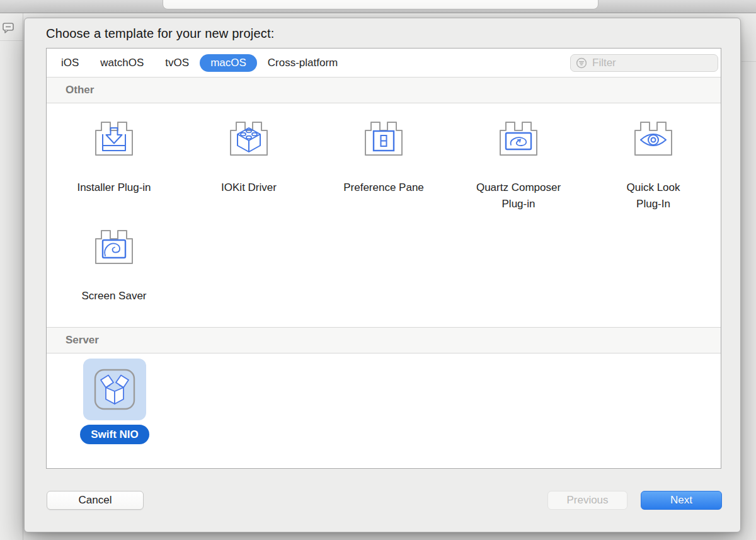 The width and height of the screenshot is (756, 540). Describe the element at coordinates (114, 246) in the screenshot. I see `swirl-icon` at that location.